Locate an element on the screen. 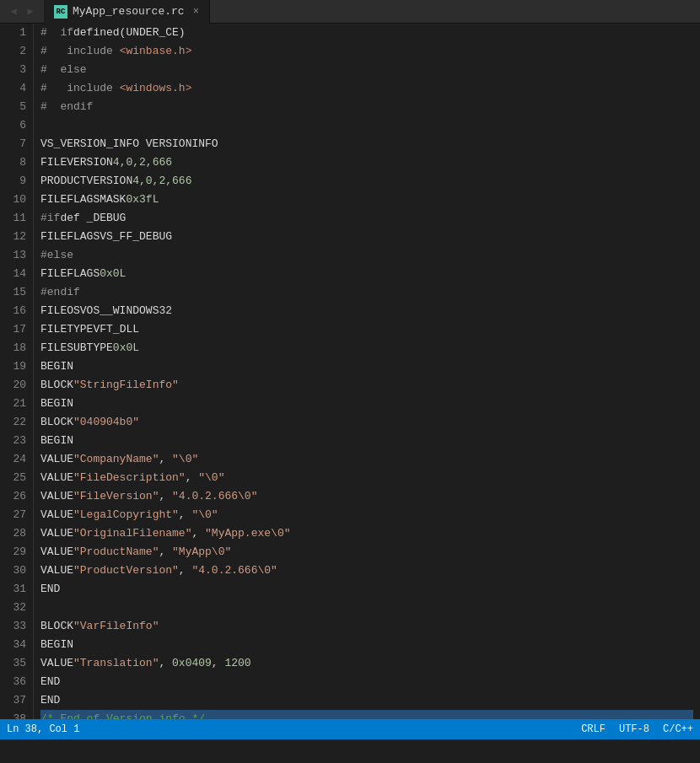 This screenshot has width=700, height=763. code-line: BLOCK "VarFileInfo" is located at coordinates (367, 626).